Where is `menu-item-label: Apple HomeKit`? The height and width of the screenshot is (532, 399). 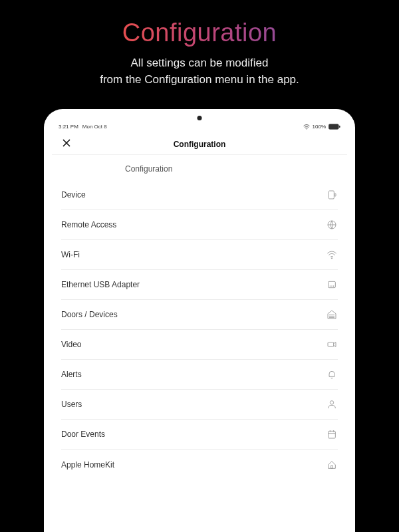
menu-item-label: Apple HomeKit is located at coordinates (88, 465).